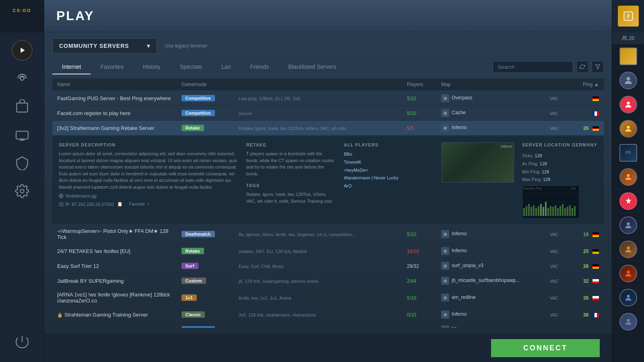 The width and height of the screenshot is (644, 362). Describe the element at coordinates (587, 84) in the screenshot. I see `col-header-ping: Ping ▲` at that location.